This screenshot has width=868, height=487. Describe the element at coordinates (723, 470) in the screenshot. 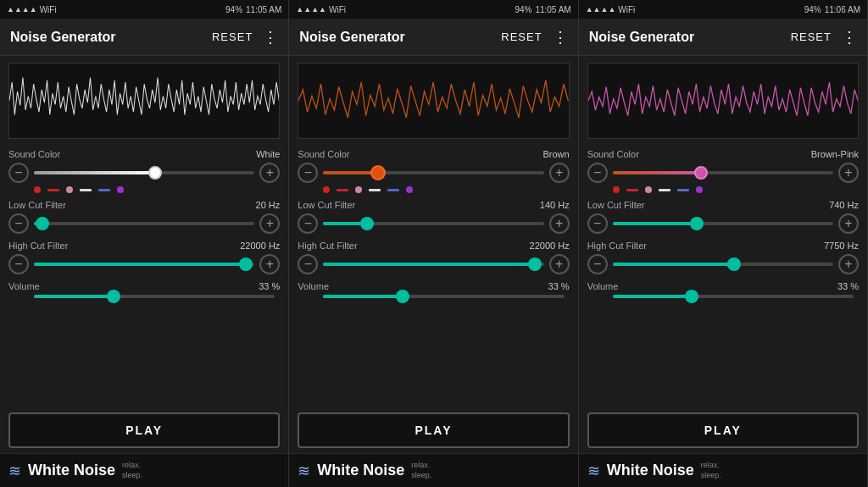

I see `footer-3: ≋ White Noise relax. sleep.` at that location.